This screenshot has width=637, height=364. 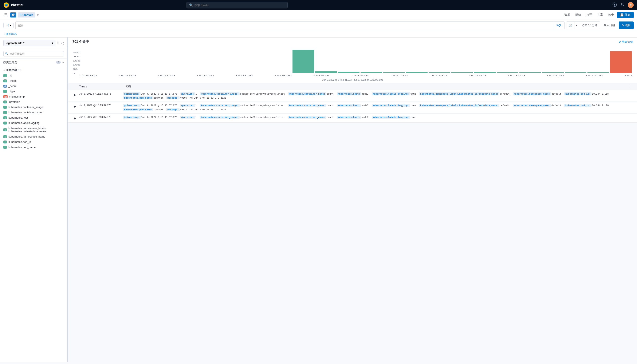 What do you see at coordinates (76, 52) in the screenshot?
I see `svg-text: 250` at bounding box center [76, 52].